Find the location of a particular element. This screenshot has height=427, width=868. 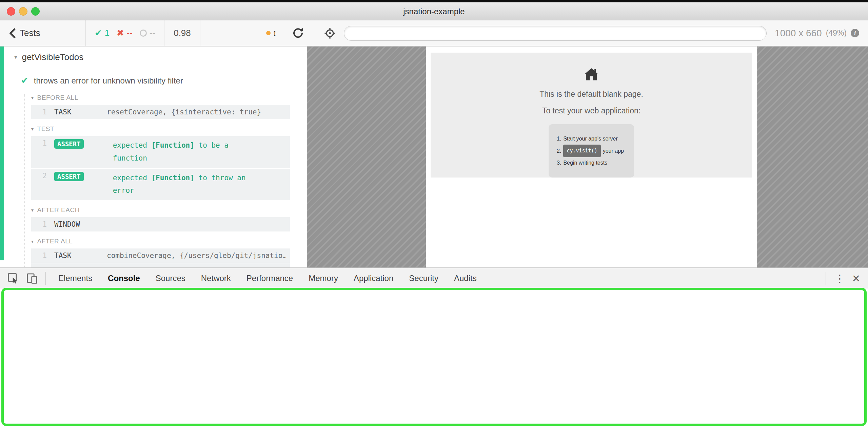

info-icon: i is located at coordinates (855, 33).